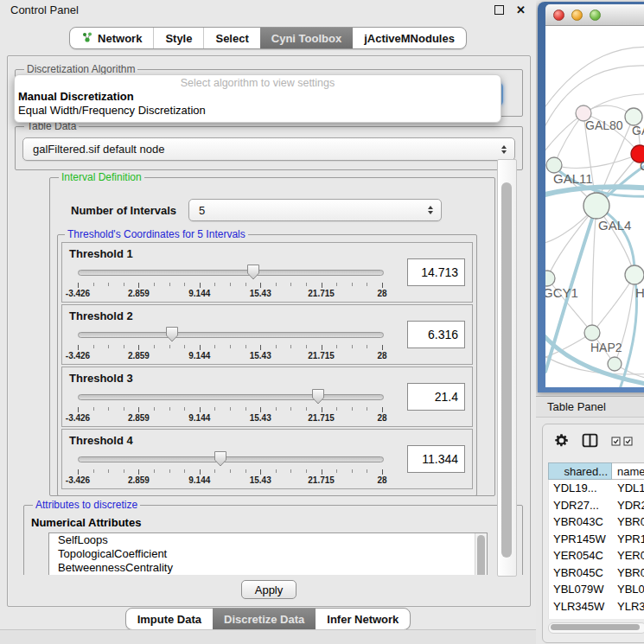 The image size is (644, 644). I want to click on threshold-1-value-input, so click(436, 272).